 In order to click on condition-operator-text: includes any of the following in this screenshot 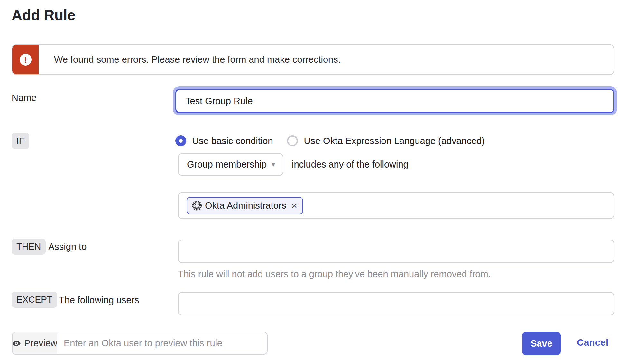, I will do `click(350, 165)`.